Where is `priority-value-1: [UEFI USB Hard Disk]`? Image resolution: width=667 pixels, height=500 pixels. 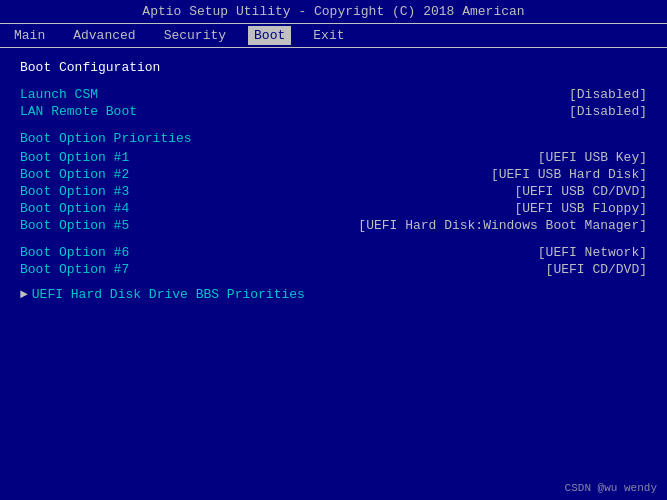 priority-value-1: [UEFI USB Hard Disk] is located at coordinates (569, 174).